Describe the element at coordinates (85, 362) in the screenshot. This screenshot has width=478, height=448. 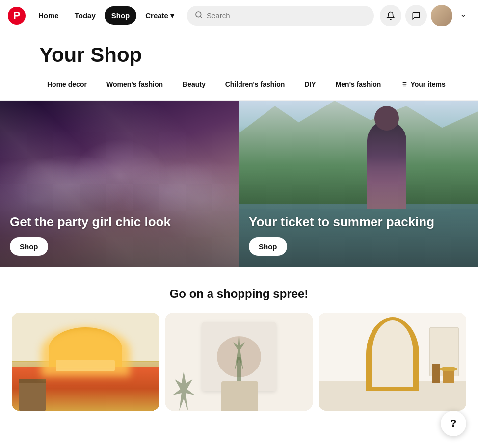
I see `spree-card-bedroom` at that location.